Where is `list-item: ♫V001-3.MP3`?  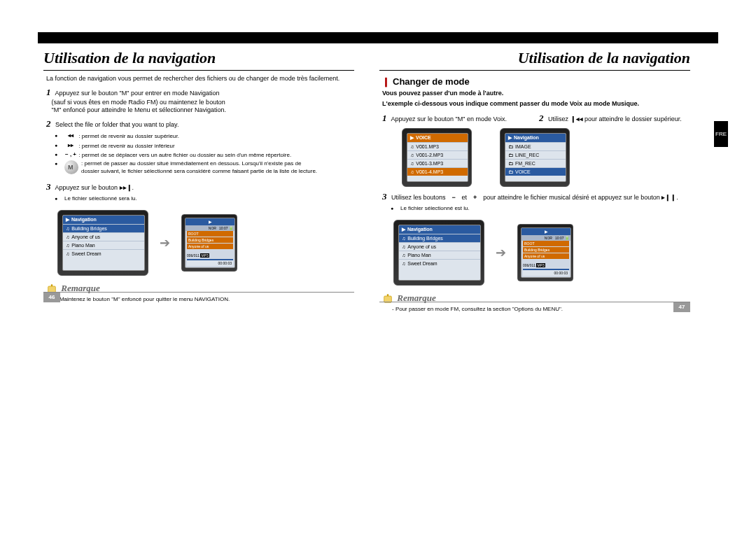
list-item: ♫V001-3.MP3 is located at coordinates (438, 163).